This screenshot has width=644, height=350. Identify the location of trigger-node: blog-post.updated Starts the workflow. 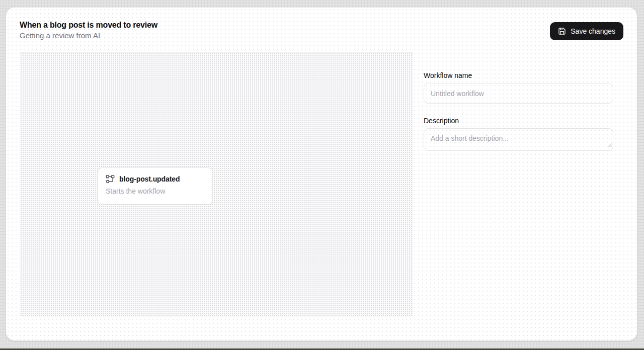
(155, 186).